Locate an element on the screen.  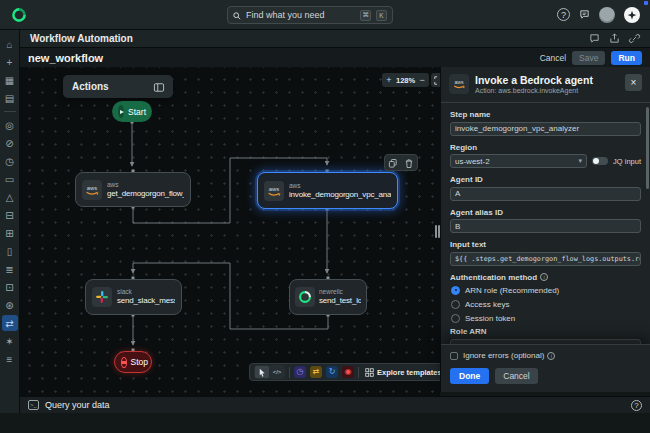
cmd-keycap: ⌘ is located at coordinates (366, 16).